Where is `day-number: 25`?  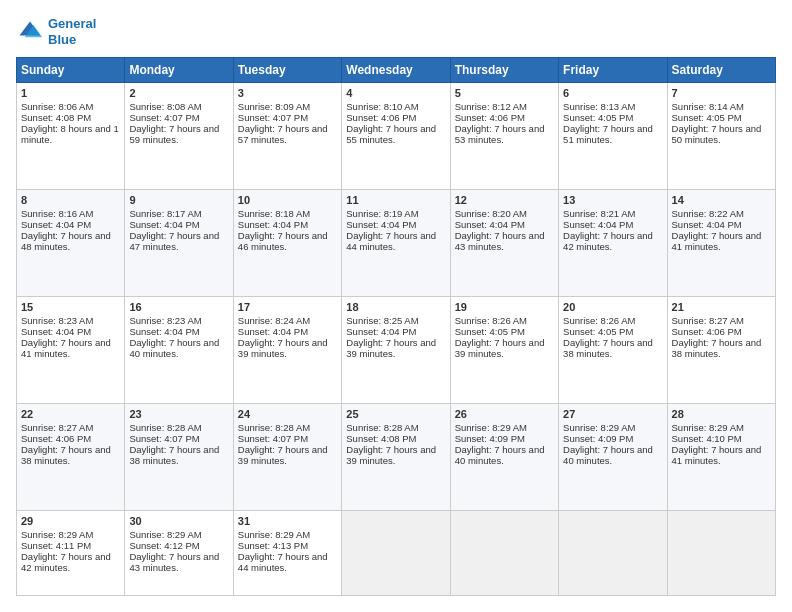
day-number: 25 is located at coordinates (396, 414).